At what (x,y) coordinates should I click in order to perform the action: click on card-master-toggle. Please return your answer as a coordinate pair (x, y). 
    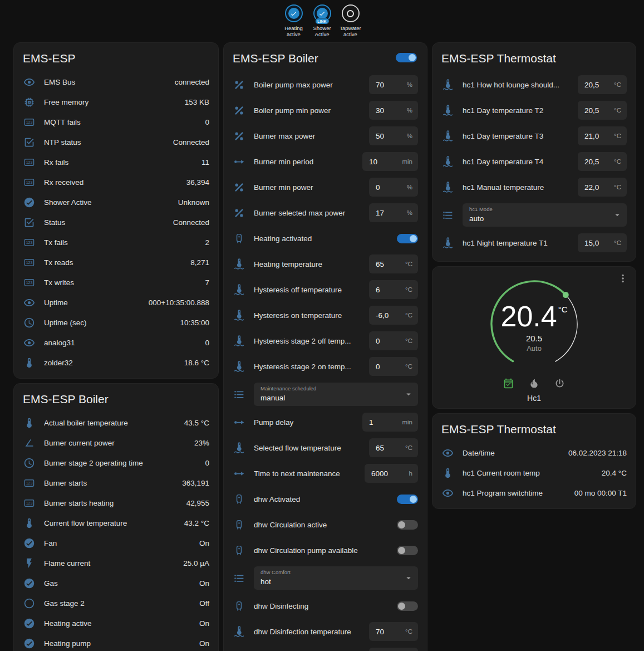
    Looking at the image, I should click on (406, 58).